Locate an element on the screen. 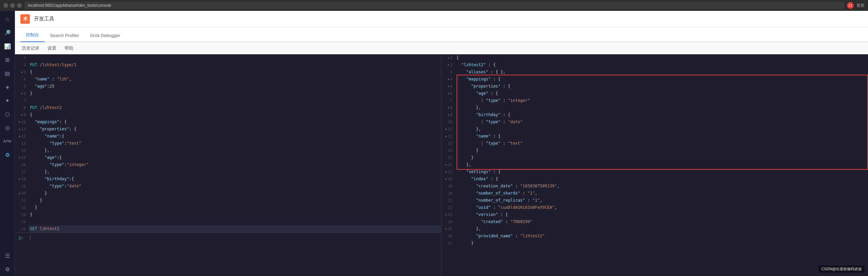 Image resolution: width=868 pixels, height=276 pixels. line-number-21: 21 is located at coordinates (22, 200).